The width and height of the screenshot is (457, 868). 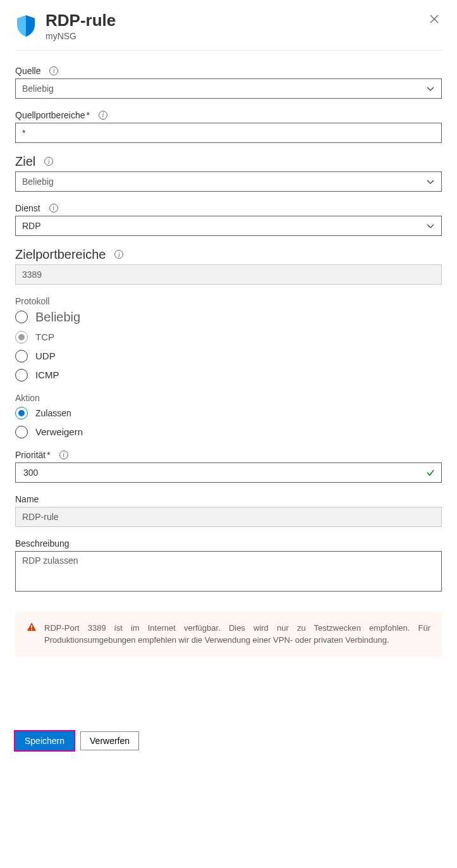 What do you see at coordinates (26, 26) in the screenshot?
I see `shield-icon` at bounding box center [26, 26].